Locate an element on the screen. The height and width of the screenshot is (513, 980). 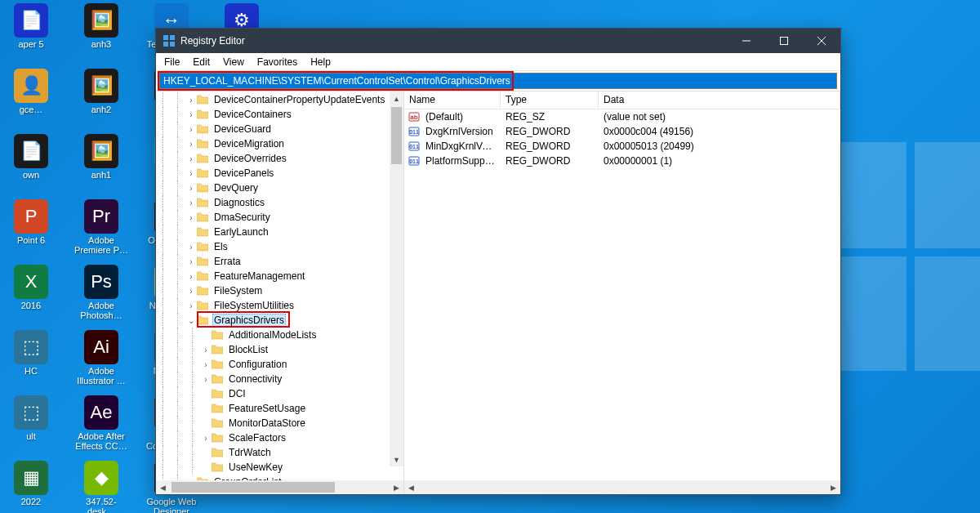
tree-node: AdditionalModeLists is located at coordinates (279, 335).